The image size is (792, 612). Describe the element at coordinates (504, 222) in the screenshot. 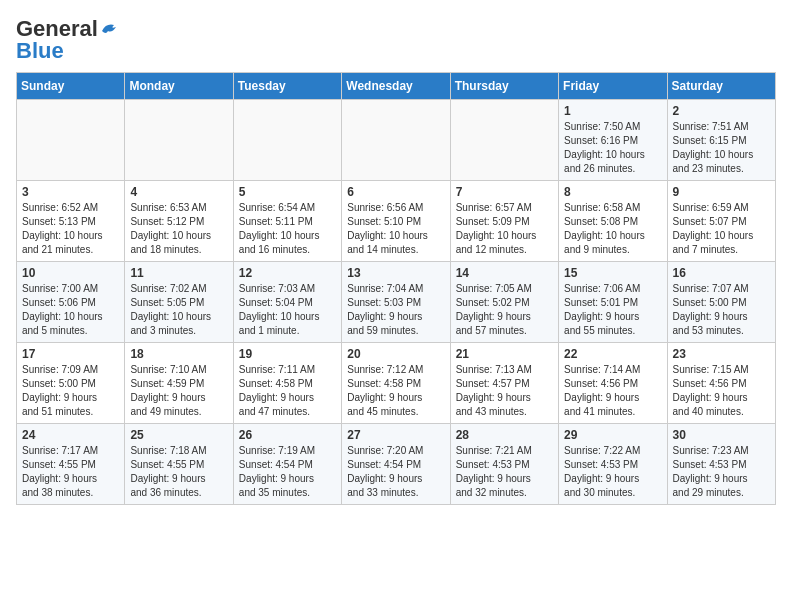

I see `calendar-cell: 7Sunrise: 6:57 AM Sunset: 5:09 PM Daylig…` at that location.